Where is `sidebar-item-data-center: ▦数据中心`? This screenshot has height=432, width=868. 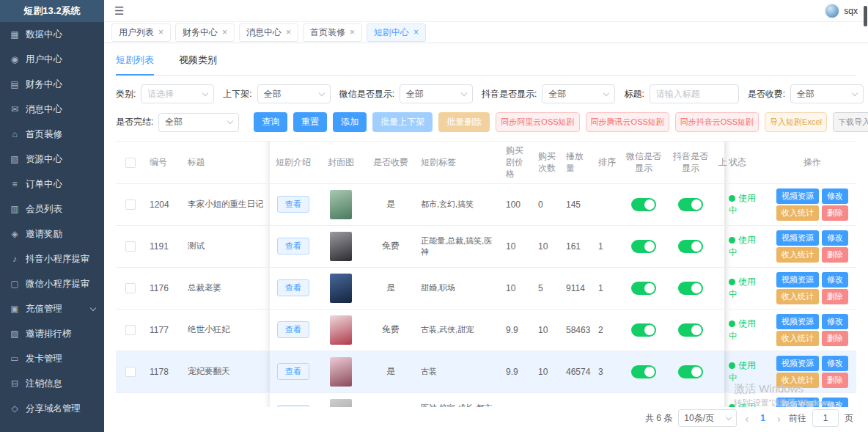 sidebar-item-data-center: ▦数据中心 is located at coordinates (52, 34).